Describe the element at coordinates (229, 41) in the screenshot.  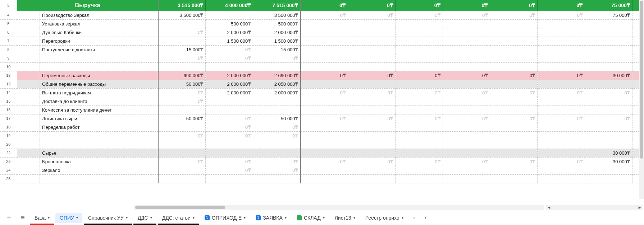
I see `data-cell: 1 500 000₸` at that location.